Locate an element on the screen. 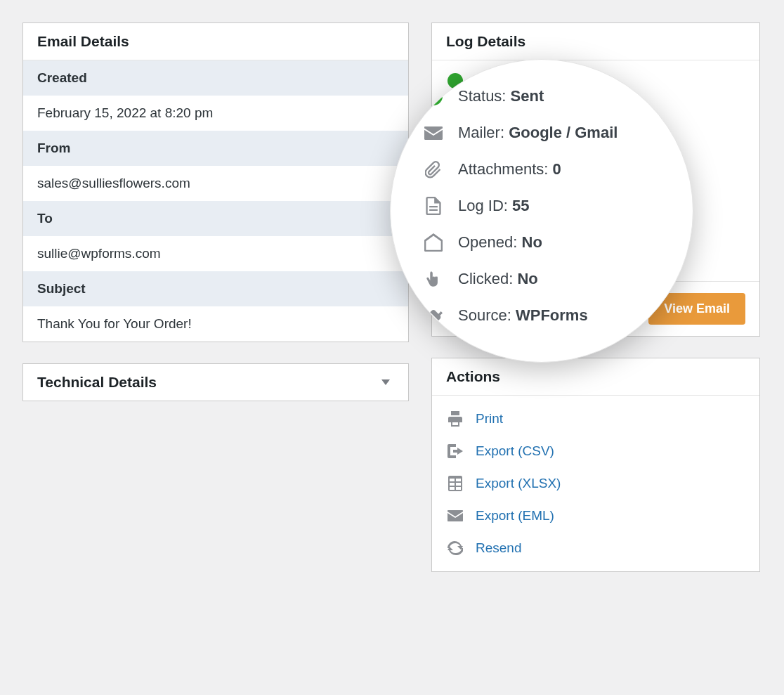 This screenshot has height=695, width=784. created-value: February 15, 2022 at 8:20 pm is located at coordinates (216, 113).